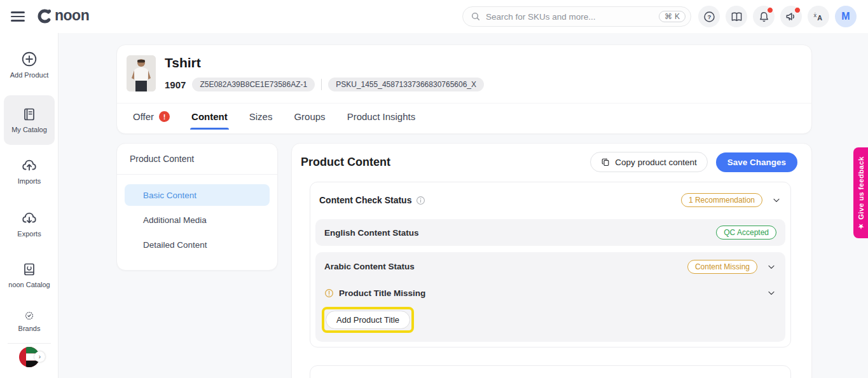  I want to click on tab-sizes: Sizes, so click(261, 117).